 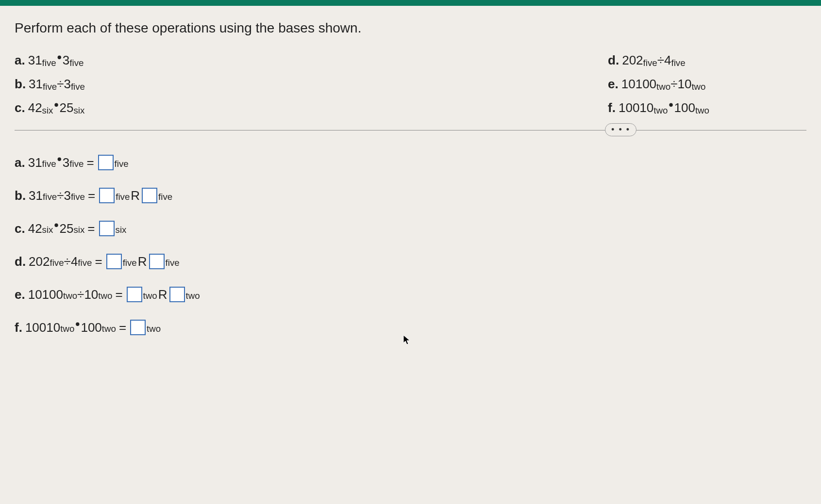 What do you see at coordinates (411, 163) in the screenshot?
I see `answer-a: a. 31five • 3five = five` at bounding box center [411, 163].